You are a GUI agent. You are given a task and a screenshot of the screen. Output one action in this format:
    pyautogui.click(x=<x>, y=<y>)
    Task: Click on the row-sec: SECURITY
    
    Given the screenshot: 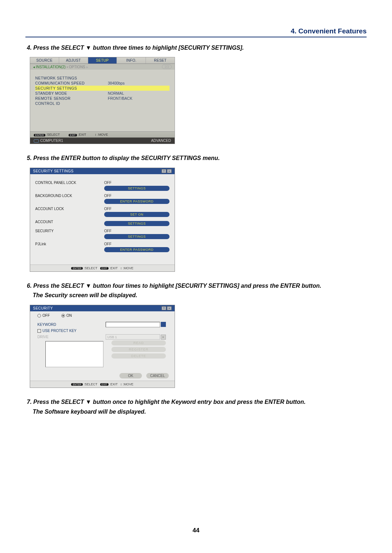 What is the action you would take?
    pyautogui.click(x=70, y=231)
    